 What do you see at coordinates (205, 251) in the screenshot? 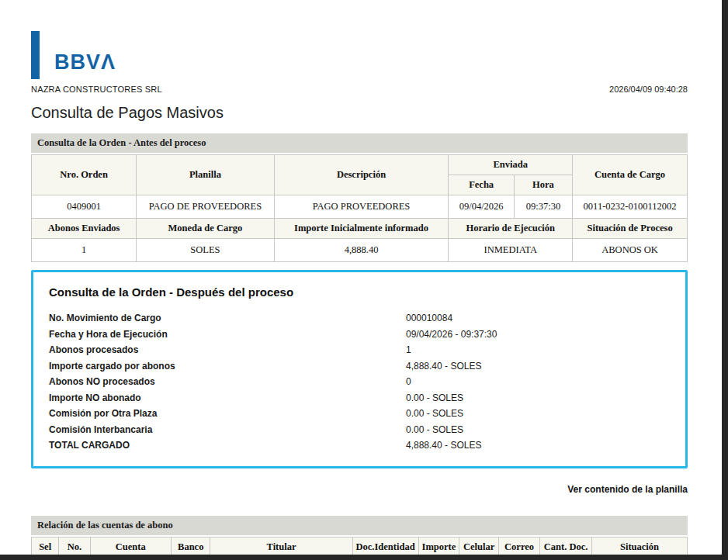
I see `value-moneda-cargo: SOLES` at bounding box center [205, 251].